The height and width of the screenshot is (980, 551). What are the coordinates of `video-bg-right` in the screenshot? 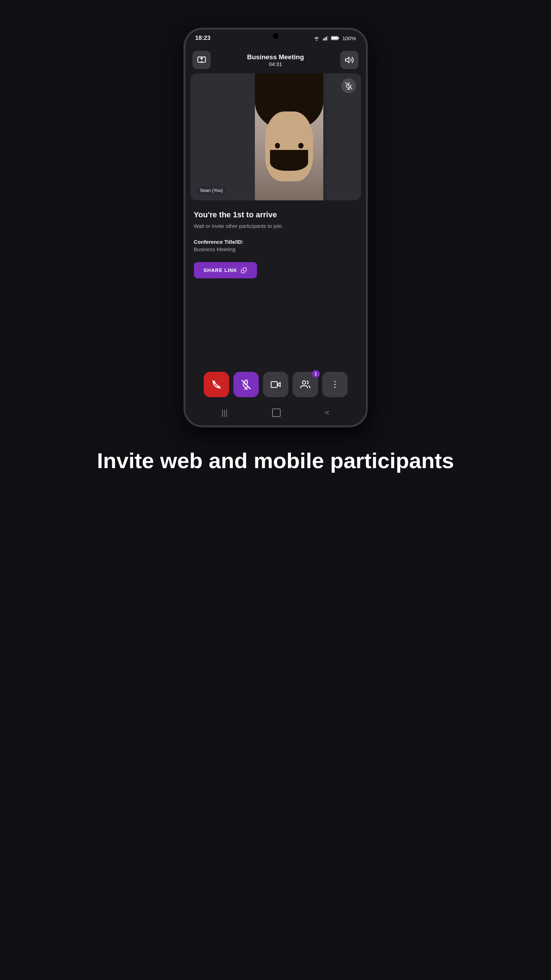 It's located at (344, 137).